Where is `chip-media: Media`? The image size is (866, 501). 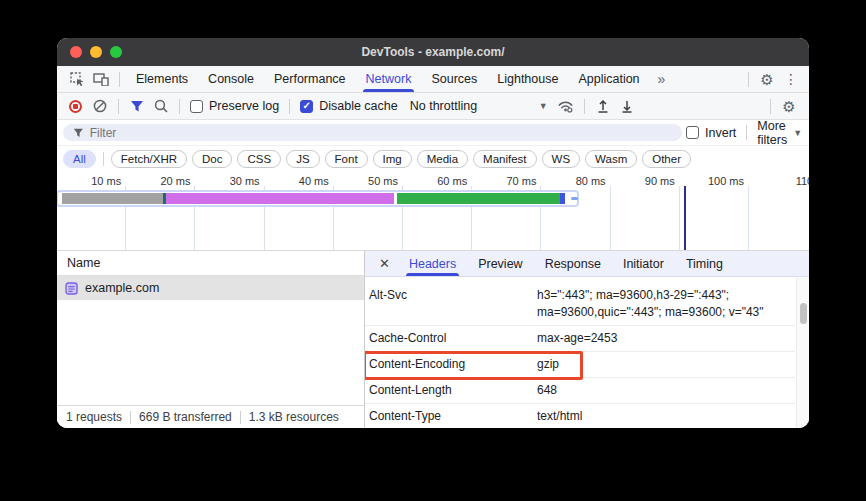 chip-media: Media is located at coordinates (442, 159).